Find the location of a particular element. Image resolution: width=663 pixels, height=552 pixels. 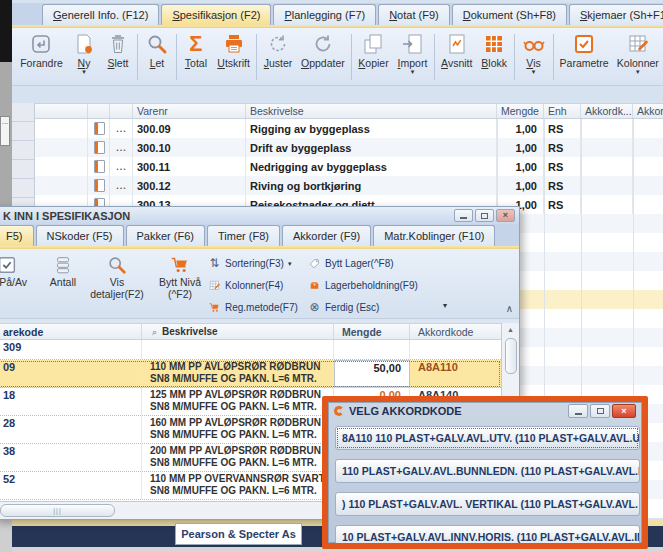

oppdater-button: Oppdater is located at coordinates (323, 58).